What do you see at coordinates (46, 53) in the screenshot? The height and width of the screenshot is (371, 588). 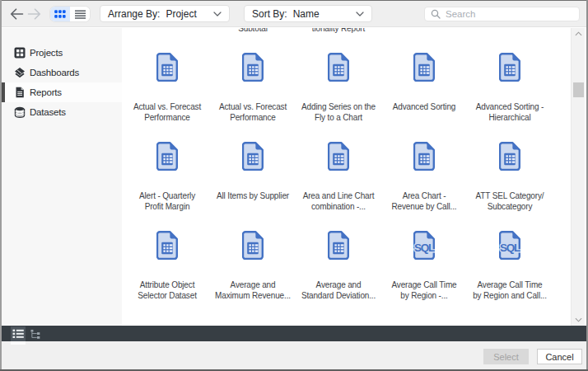 I see `sidebar-item-label: Projects` at bounding box center [46, 53].